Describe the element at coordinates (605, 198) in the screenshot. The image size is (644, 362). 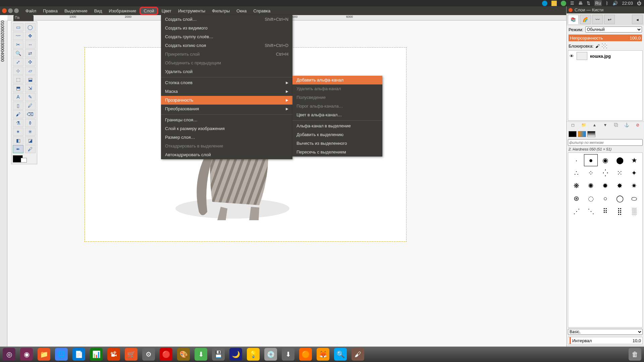
I see `brush-preset: ○` at that location.